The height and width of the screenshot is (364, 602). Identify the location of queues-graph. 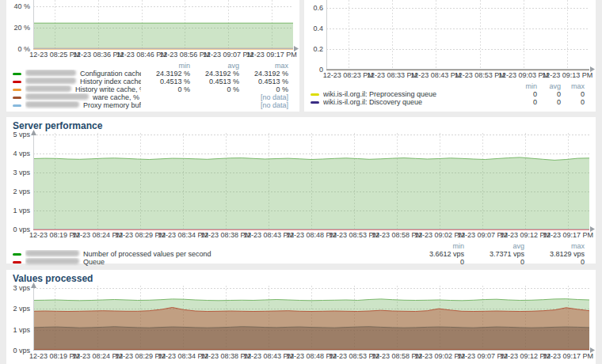
(458, 35).